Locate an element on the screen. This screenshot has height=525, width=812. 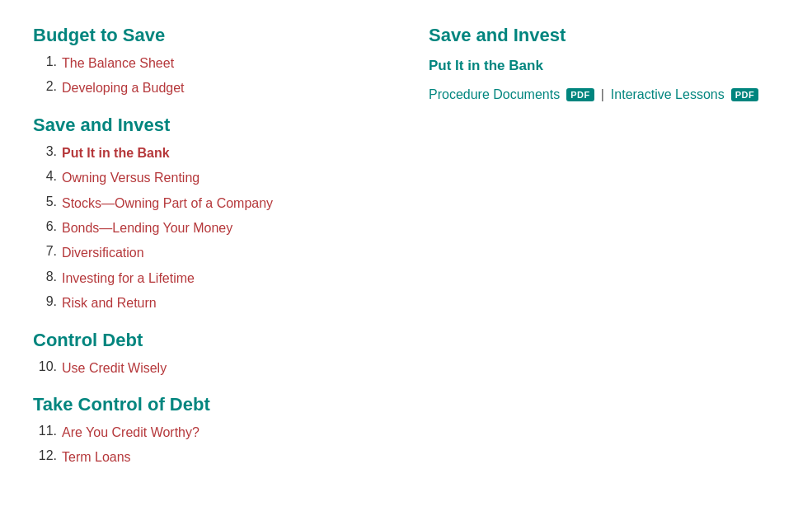
list-link: Put It in the Bank is located at coordinates (115, 153).